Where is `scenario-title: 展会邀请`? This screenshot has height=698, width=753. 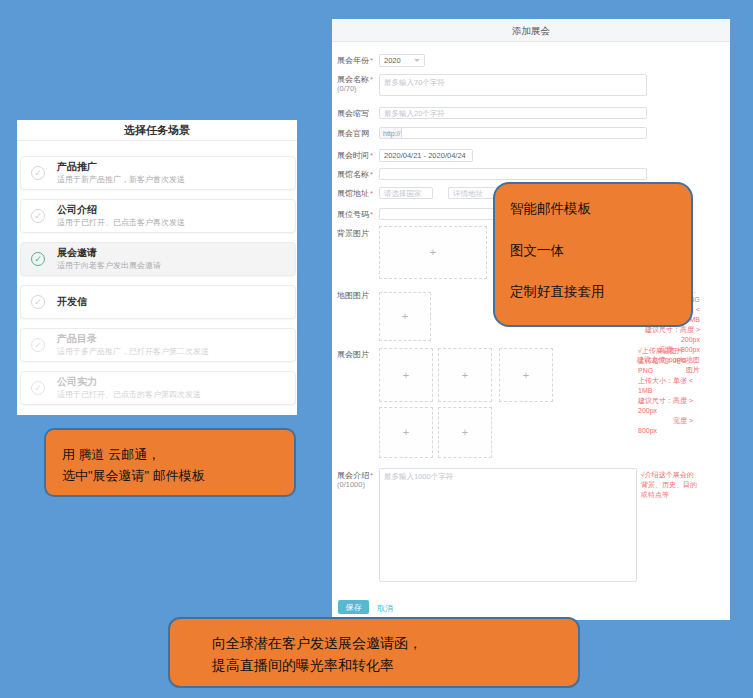
scenario-title: 展会邀请 is located at coordinates (109, 253).